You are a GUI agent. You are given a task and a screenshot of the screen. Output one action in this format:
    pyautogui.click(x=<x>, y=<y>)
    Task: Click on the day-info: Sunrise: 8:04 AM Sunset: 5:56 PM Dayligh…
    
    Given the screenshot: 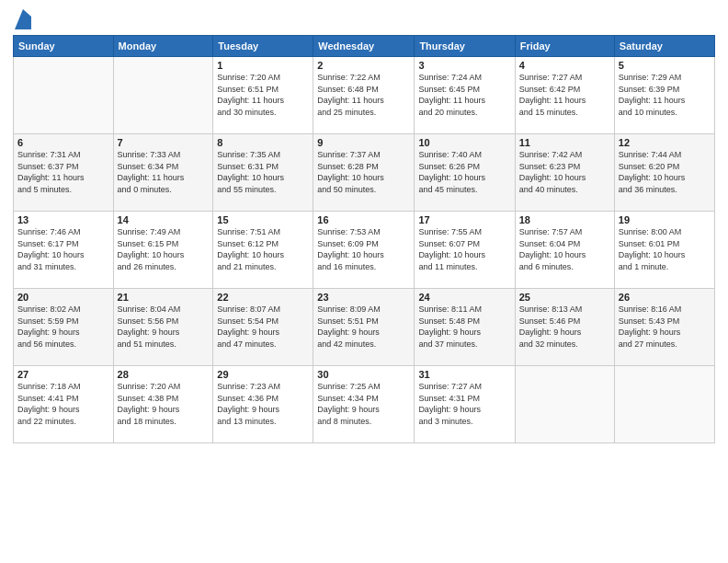 What is the action you would take?
    pyautogui.click(x=164, y=327)
    